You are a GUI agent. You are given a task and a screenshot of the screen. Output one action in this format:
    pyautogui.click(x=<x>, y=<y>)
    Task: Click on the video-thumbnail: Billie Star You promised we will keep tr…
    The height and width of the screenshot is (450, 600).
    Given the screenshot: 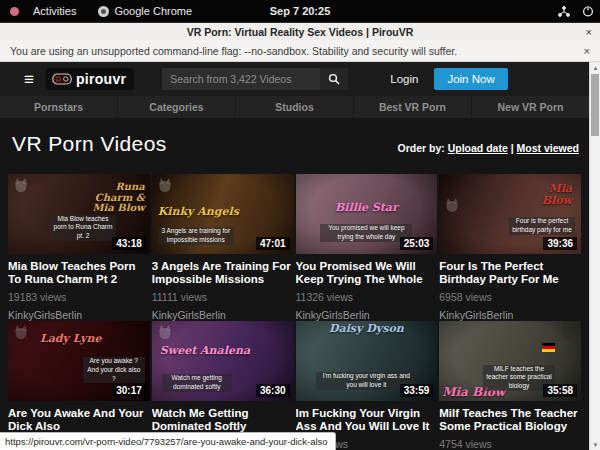 What is the action you would take?
    pyautogui.click(x=367, y=214)
    